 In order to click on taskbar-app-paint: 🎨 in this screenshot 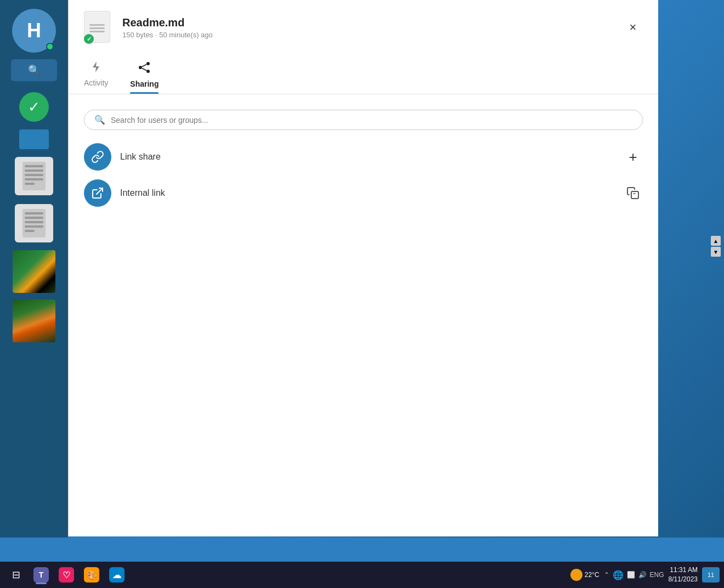, I will do `click(92, 575)`.